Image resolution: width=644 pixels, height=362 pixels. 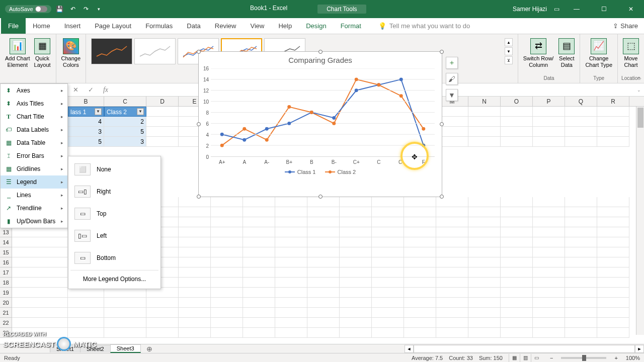 What do you see at coordinates (86, 9) in the screenshot?
I see `redo-icon: ↷` at bounding box center [86, 9].